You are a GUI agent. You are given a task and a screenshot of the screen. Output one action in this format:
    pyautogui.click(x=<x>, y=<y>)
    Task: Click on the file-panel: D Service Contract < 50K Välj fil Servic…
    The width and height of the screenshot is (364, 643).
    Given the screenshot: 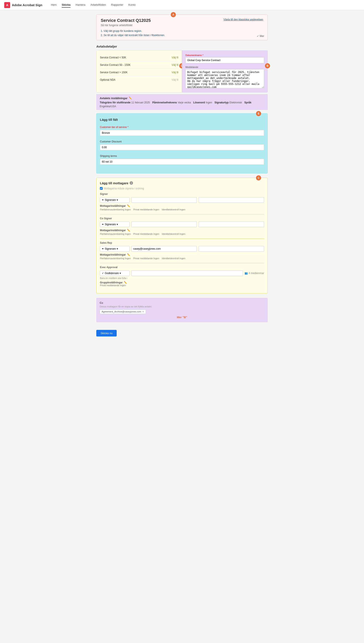 What is the action you would take?
    pyautogui.click(x=139, y=72)
    